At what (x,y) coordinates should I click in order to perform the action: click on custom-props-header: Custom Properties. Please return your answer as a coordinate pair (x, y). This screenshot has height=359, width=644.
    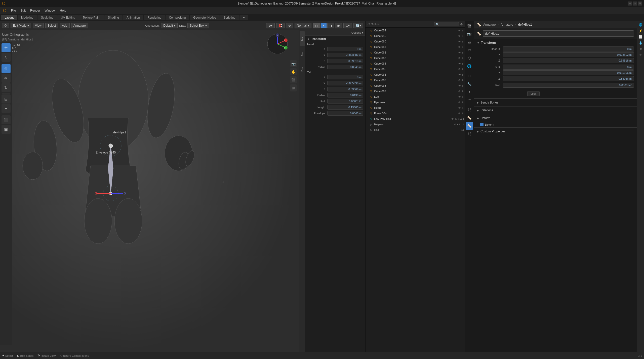
    Looking at the image, I should click on (555, 131).